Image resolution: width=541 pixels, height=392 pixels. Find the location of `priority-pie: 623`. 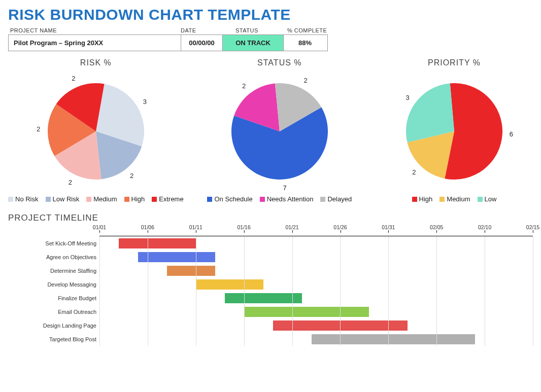

priority-pie: 623 is located at coordinates (454, 131).